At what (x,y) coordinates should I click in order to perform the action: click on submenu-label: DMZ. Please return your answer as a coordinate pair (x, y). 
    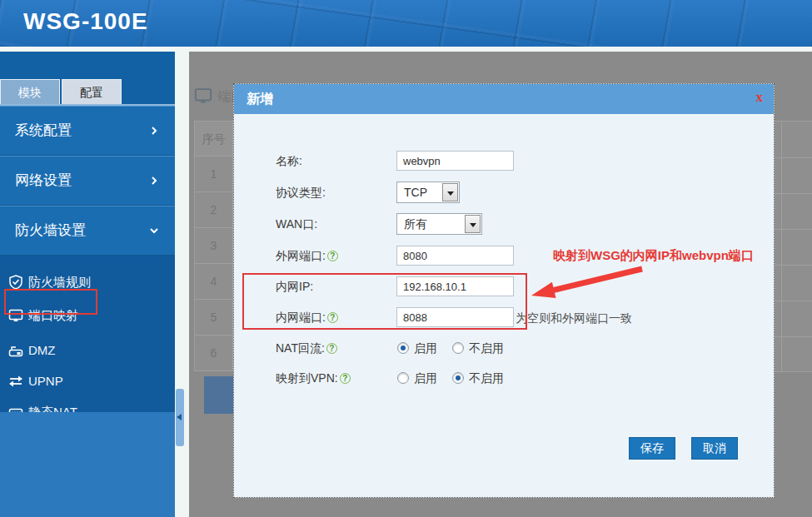
    Looking at the image, I should click on (42, 350).